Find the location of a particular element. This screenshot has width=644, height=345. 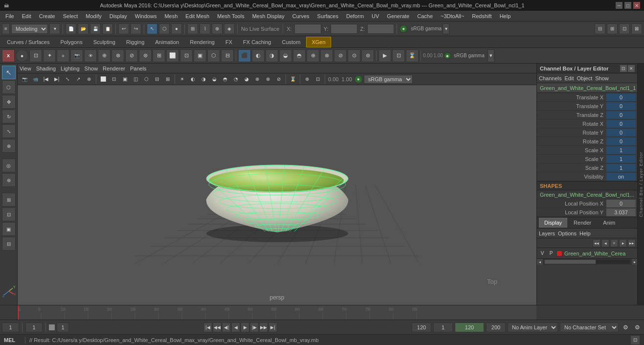

menu-edit-mesh: Edit Mesh is located at coordinates (198, 16).